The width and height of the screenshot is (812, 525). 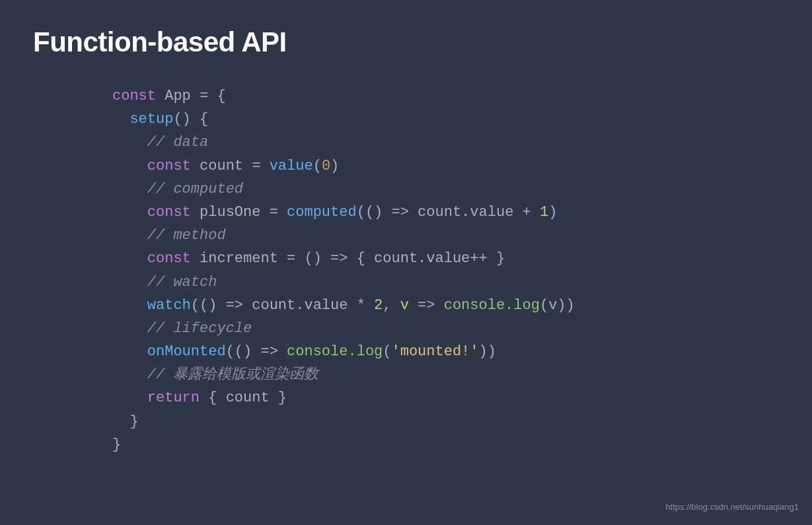 What do you see at coordinates (445, 143) in the screenshot?
I see `code-line-3: // data` at bounding box center [445, 143].